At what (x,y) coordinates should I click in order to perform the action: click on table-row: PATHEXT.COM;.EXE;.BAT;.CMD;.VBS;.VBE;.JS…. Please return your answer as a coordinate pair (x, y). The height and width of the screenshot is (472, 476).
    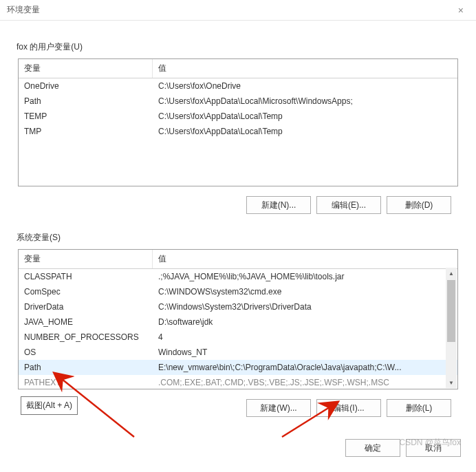
    Looking at the image, I should click on (238, 382).